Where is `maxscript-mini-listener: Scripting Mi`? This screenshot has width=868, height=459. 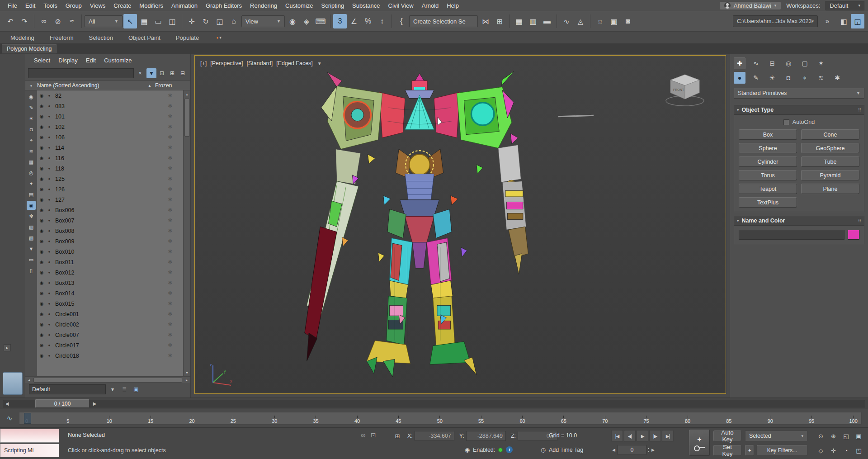
maxscript-mini-listener: Scripting Mi is located at coordinates (30, 450).